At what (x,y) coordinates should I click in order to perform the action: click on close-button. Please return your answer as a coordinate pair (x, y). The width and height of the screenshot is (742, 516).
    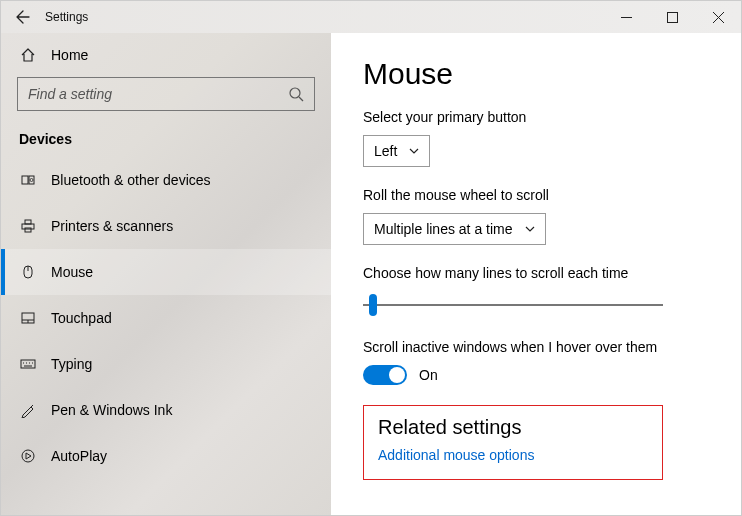
    Looking at the image, I should click on (718, 17).